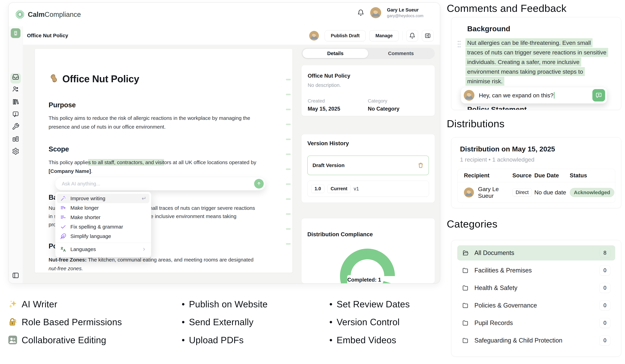  I want to click on ai-menu-item-make-shorter: Make shorter, so click(103, 217).